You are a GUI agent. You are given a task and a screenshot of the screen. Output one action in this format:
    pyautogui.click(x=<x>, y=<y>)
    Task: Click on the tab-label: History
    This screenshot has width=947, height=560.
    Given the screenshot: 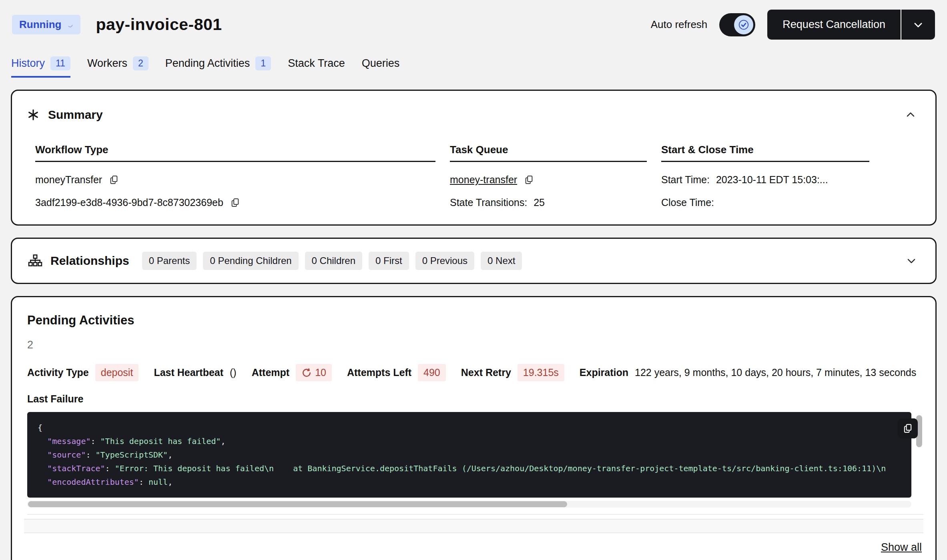 What is the action you would take?
    pyautogui.click(x=28, y=63)
    